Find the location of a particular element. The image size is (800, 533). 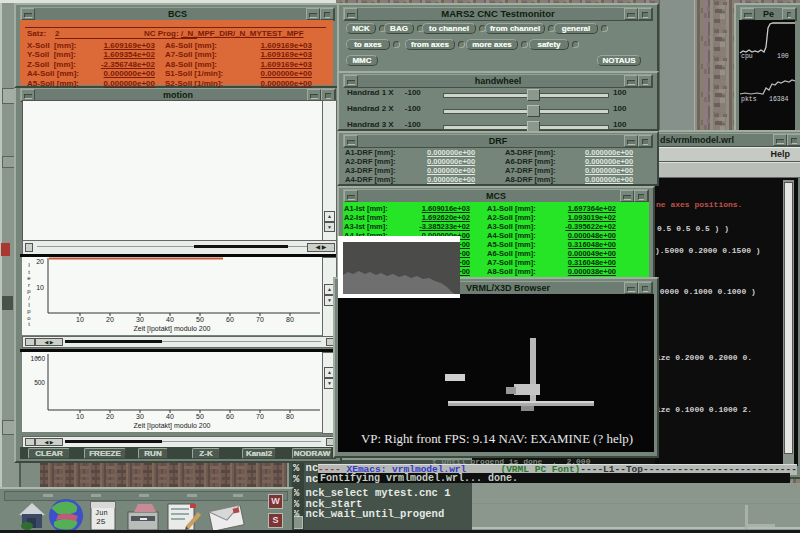

svg-text: pkts is located at coordinates (749, 100).